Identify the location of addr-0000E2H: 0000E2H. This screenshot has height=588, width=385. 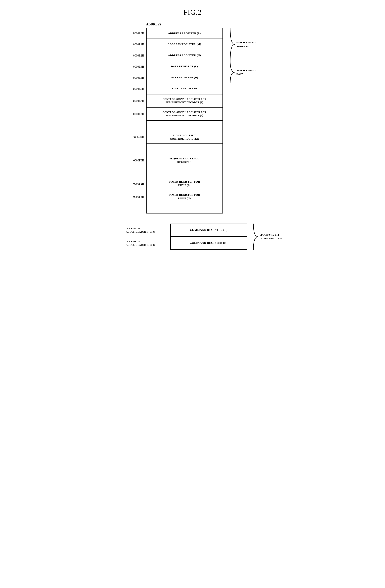
(134, 56).